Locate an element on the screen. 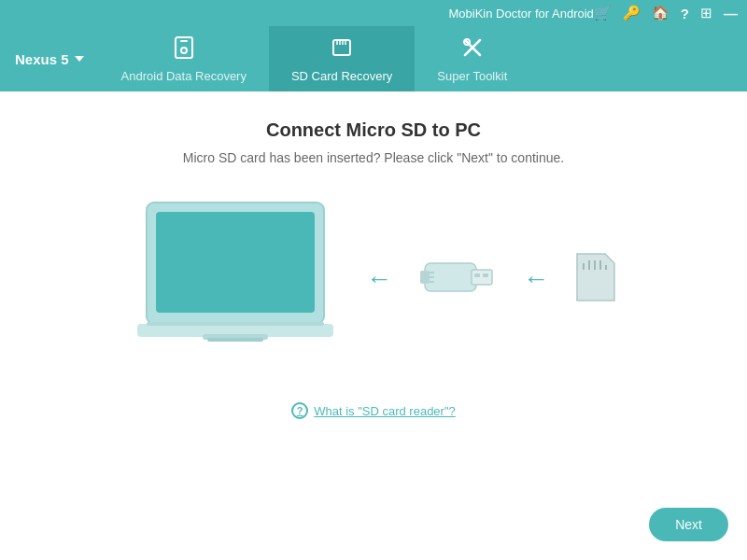 Image resolution: width=747 pixels, height=560 pixels. page-title: Connect Micro SD to PC is located at coordinates (374, 131).